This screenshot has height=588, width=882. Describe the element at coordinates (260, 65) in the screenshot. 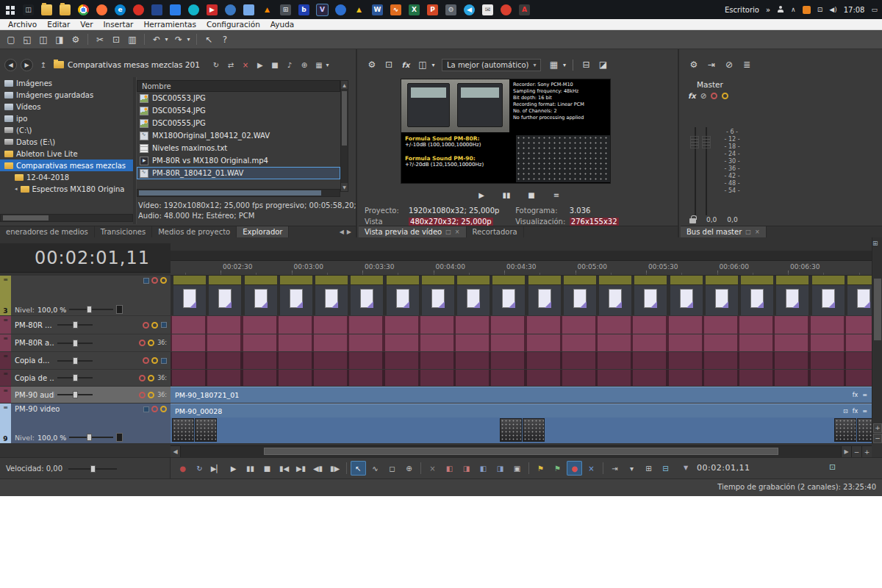

I see `start-preview-button: ▶` at that location.